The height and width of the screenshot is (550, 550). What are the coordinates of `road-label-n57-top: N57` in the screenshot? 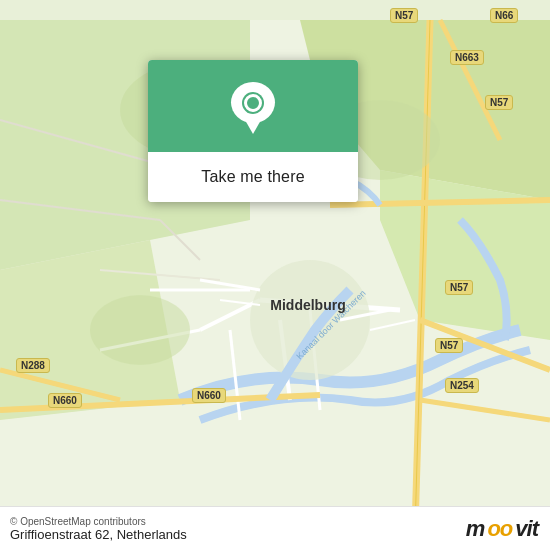 It's located at (404, 16).